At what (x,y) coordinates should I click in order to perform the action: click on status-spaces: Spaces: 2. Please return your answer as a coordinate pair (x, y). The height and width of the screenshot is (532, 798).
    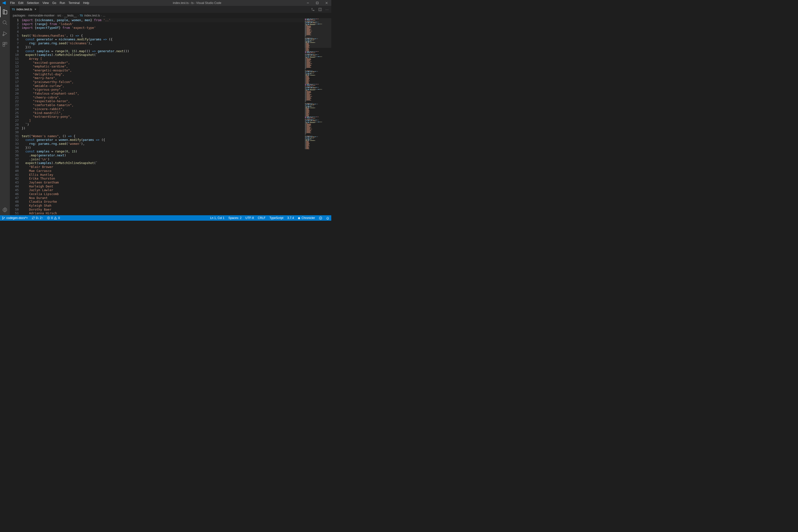
    Looking at the image, I should click on (235, 218).